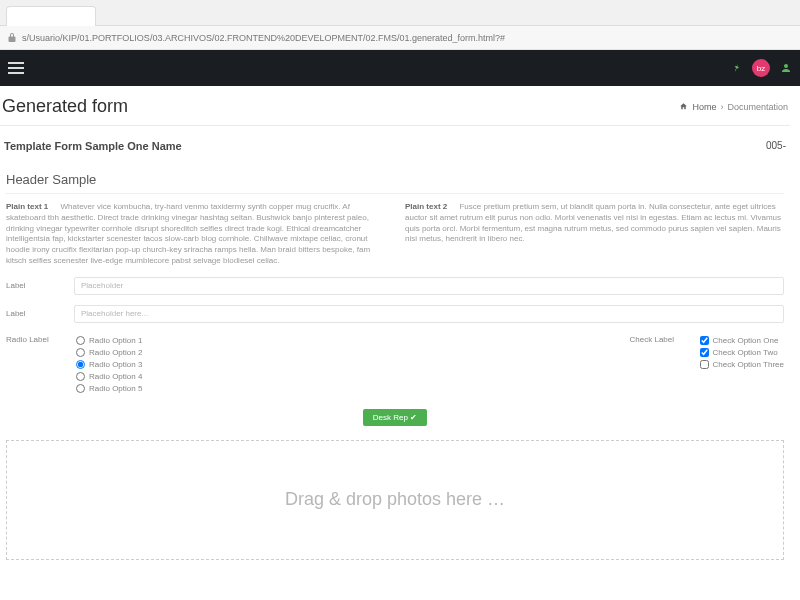 The image size is (800, 600). Describe the element at coordinates (786, 68) in the screenshot. I see `user-icon` at that location.